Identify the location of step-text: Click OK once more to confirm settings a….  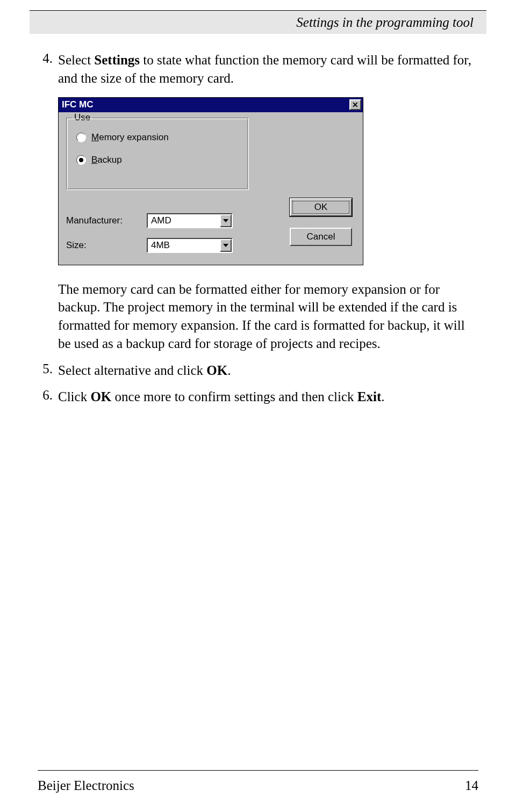
(221, 397).